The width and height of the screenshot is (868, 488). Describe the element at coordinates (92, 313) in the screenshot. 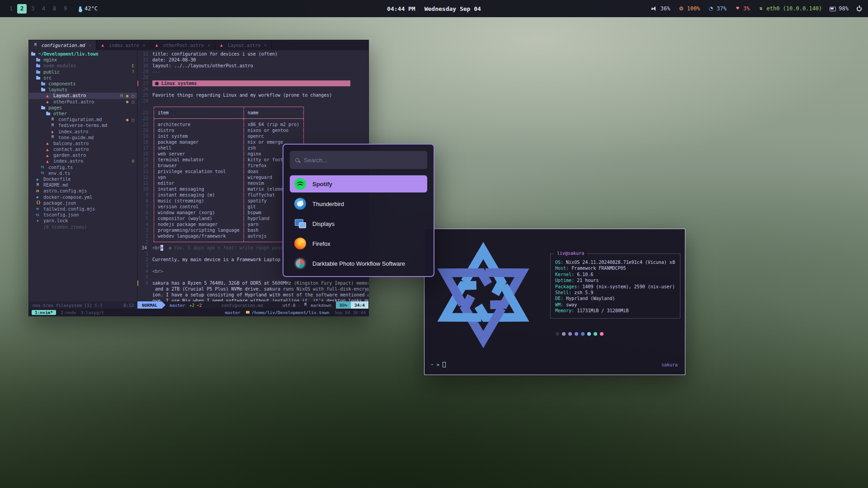

I see `tmux-window-tab: 3:lazygit` at that location.